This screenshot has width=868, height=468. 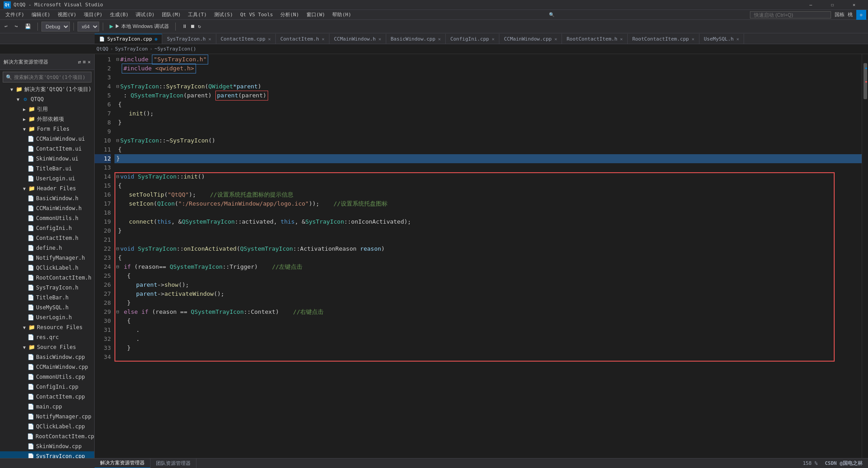 I want to click on sidebar-item-userlogin-ui: 📄 UserLogin.ui, so click(x=47, y=179).